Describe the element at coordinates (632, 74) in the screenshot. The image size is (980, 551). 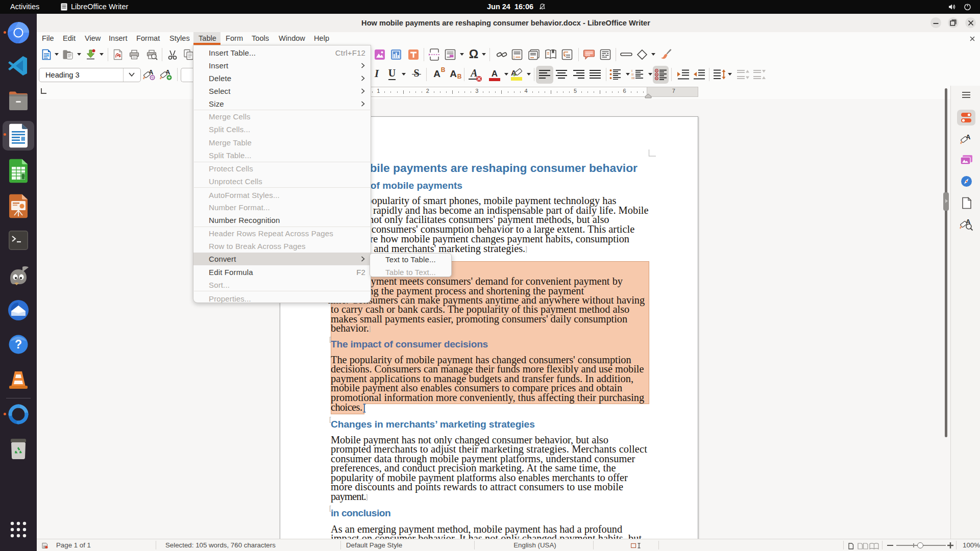
I see `svg-text: II` at that location.